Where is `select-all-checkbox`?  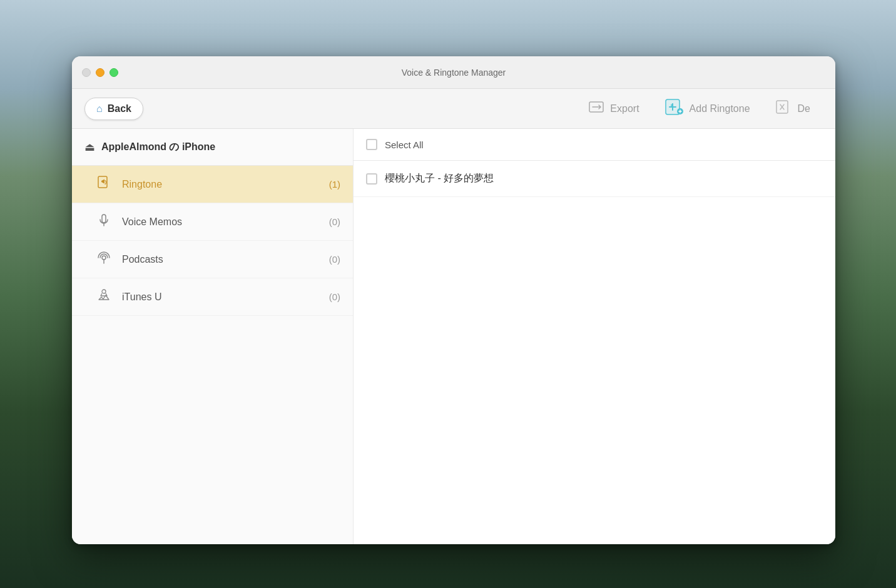 select-all-checkbox is located at coordinates (372, 144).